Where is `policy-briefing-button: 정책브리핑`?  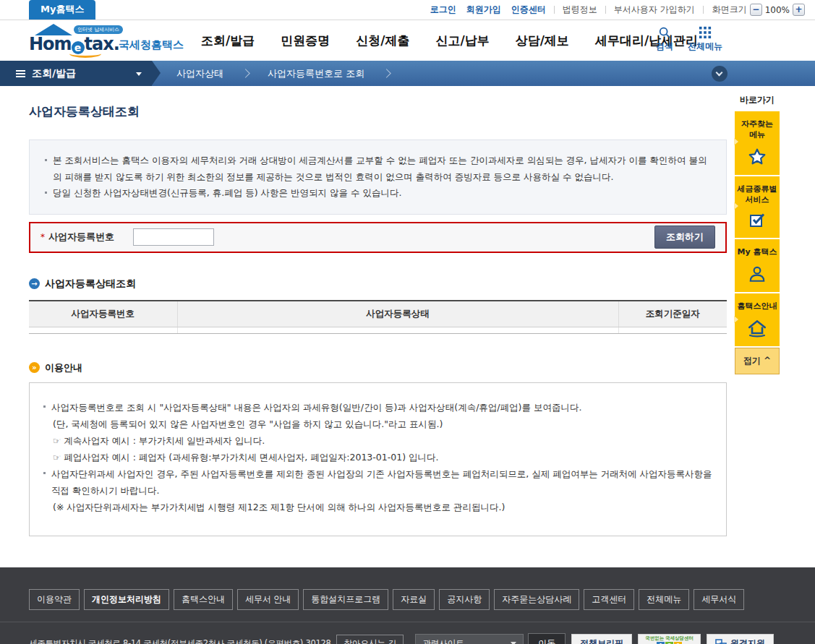 policy-briefing-button: 정책브리핑 is located at coordinates (602, 639).